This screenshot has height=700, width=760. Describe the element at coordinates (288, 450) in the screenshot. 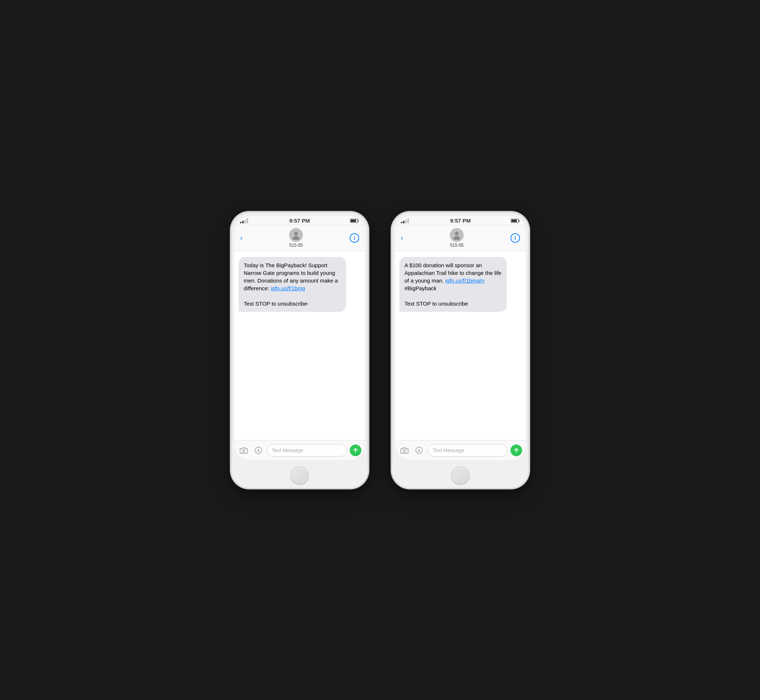

I see `text-input-placeholder-1: Text Message` at that location.